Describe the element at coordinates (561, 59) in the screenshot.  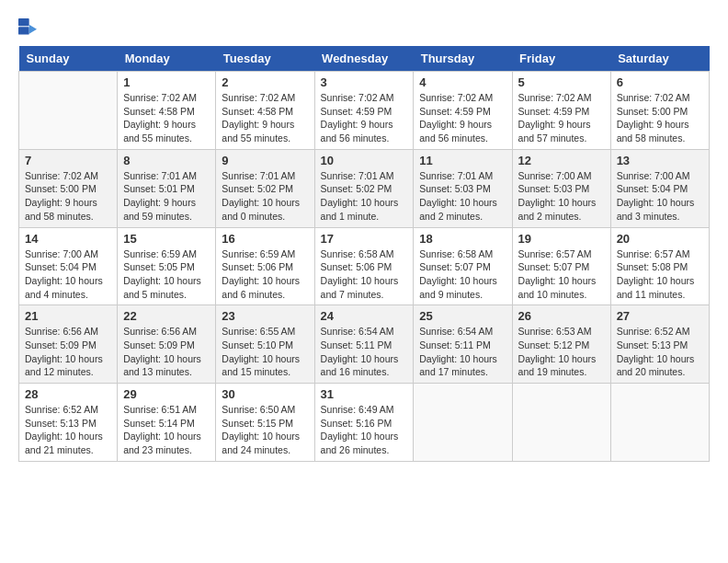
I see `day-header-friday: Friday` at that location.